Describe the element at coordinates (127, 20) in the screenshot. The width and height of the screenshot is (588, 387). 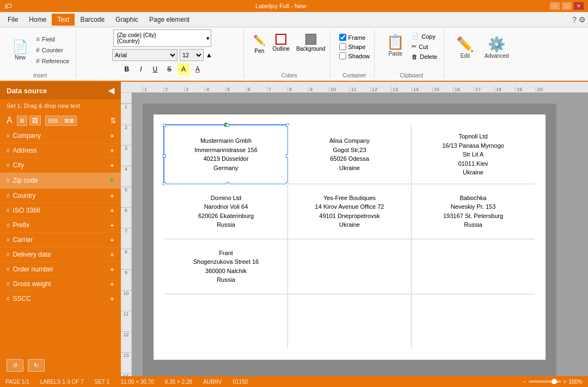
I see `menu-graphic: Graphic` at that location.